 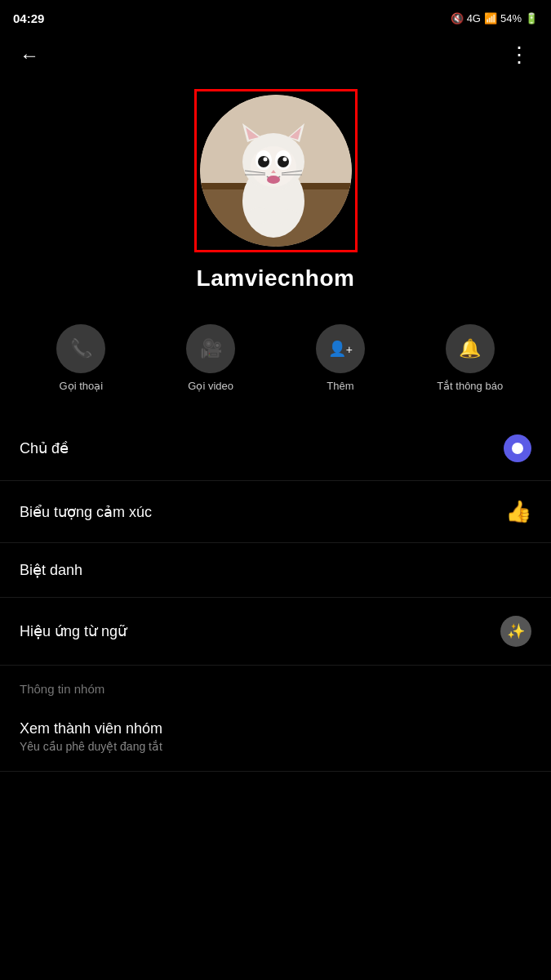 I want to click on call-button: 📞 Gọi thoại, so click(x=82, y=358).